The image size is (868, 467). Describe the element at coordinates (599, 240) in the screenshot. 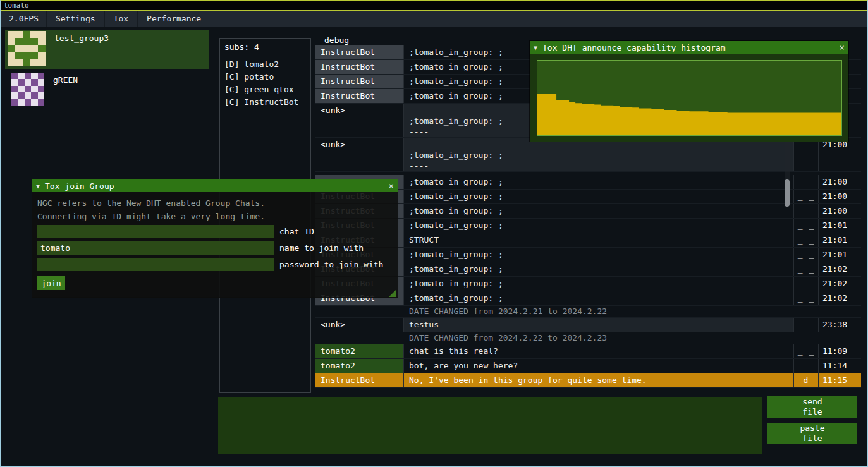

I see `message-text: STRUCT` at that location.